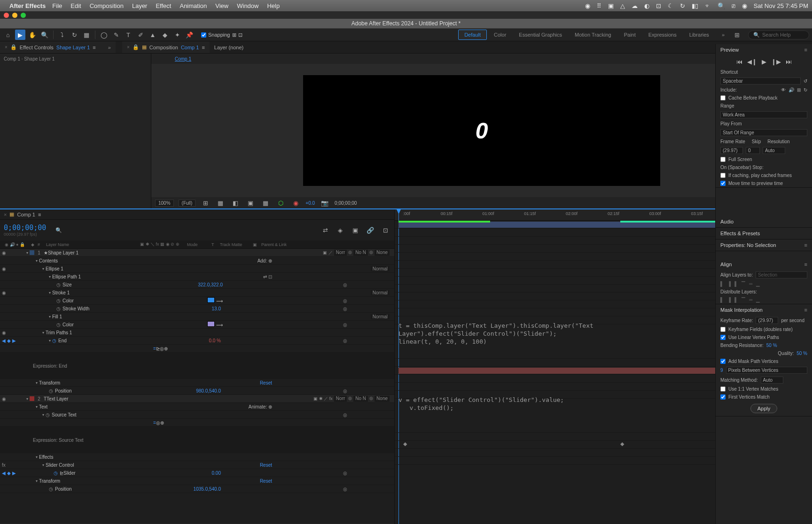 The width and height of the screenshot is (812, 524). Describe the element at coordinates (751, 284) in the screenshot. I see `align-vcenter-icon: ═` at that location.